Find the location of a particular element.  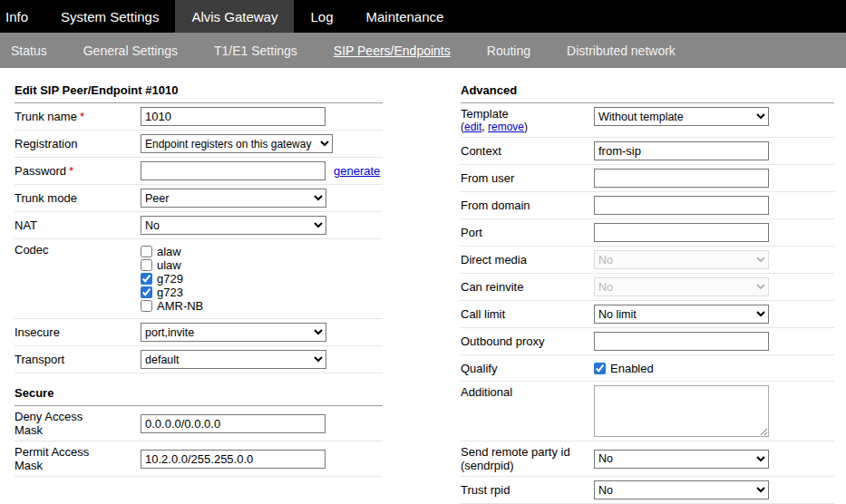

sendrpid-select: No is located at coordinates (682, 459).